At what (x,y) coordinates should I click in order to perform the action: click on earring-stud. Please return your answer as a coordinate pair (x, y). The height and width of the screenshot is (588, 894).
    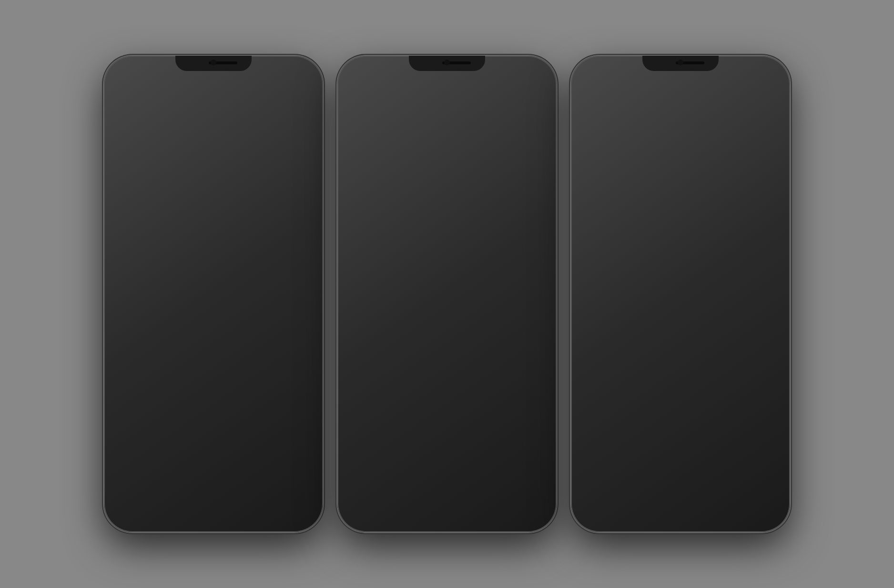
    Looking at the image, I should click on (736, 306).